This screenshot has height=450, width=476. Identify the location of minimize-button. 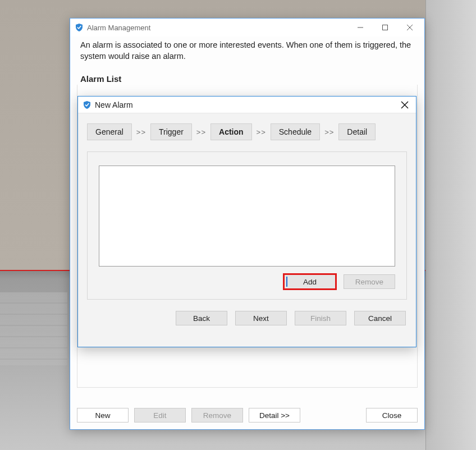
(360, 27).